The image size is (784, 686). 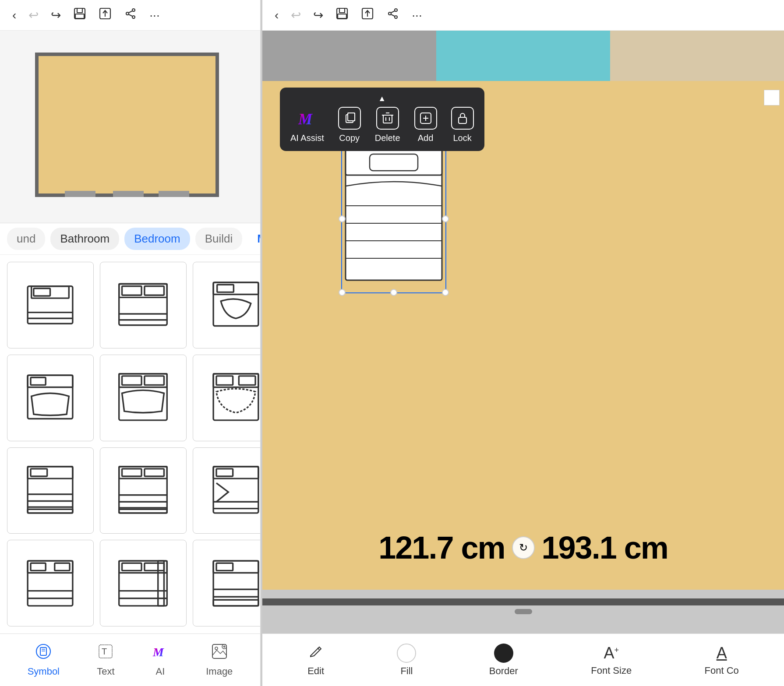 I want to click on top-bar-left: ‹ ↩ ↪ ···, so click(x=130, y=15).